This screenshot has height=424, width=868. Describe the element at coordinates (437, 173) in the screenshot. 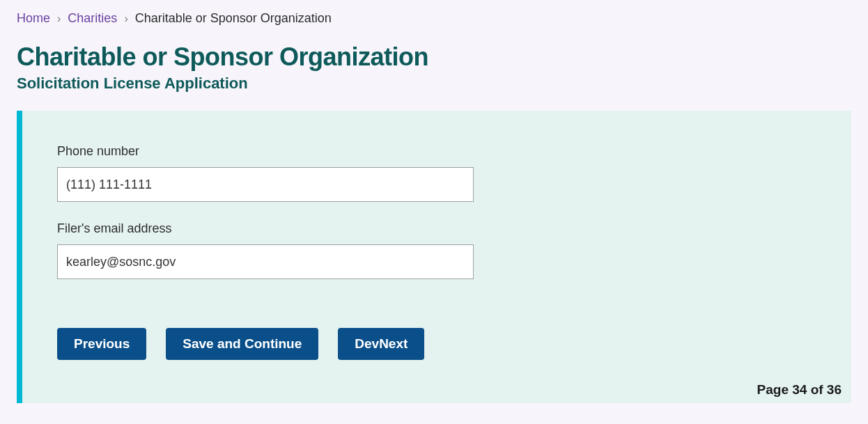

I see `phone-field: Phone number` at that location.